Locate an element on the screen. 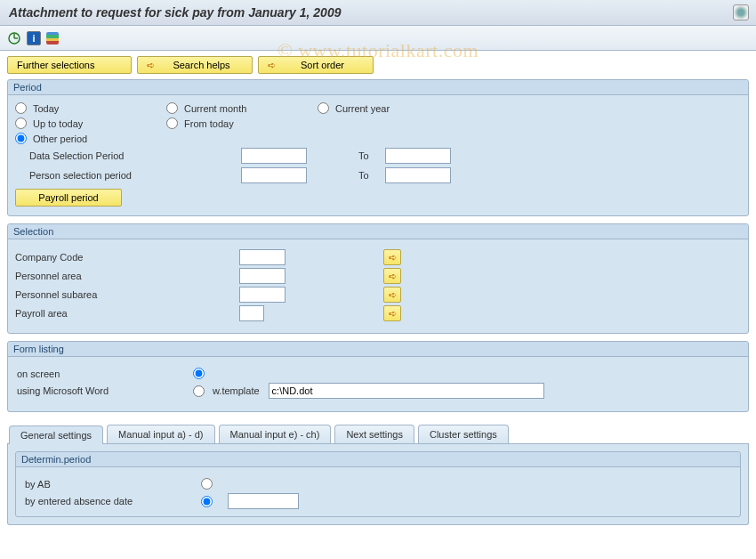 The height and width of the screenshot is (559, 756). color-legend-icon is located at coordinates (52, 38).